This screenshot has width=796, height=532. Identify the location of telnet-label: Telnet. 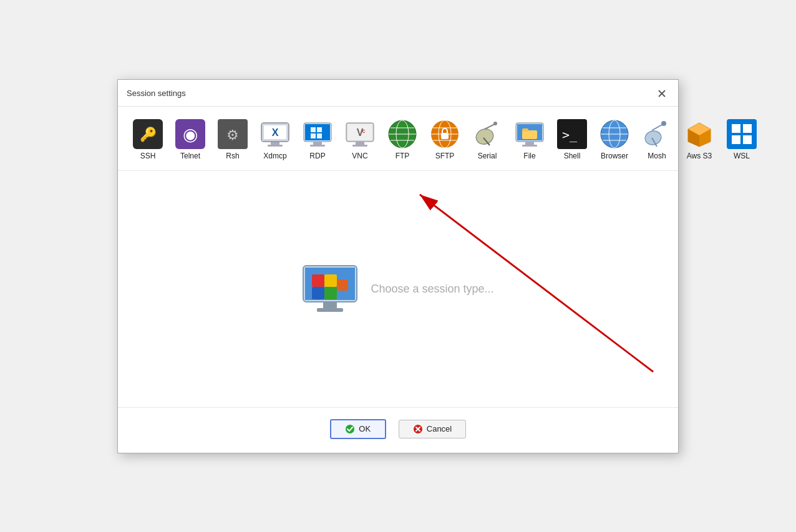
(190, 156).